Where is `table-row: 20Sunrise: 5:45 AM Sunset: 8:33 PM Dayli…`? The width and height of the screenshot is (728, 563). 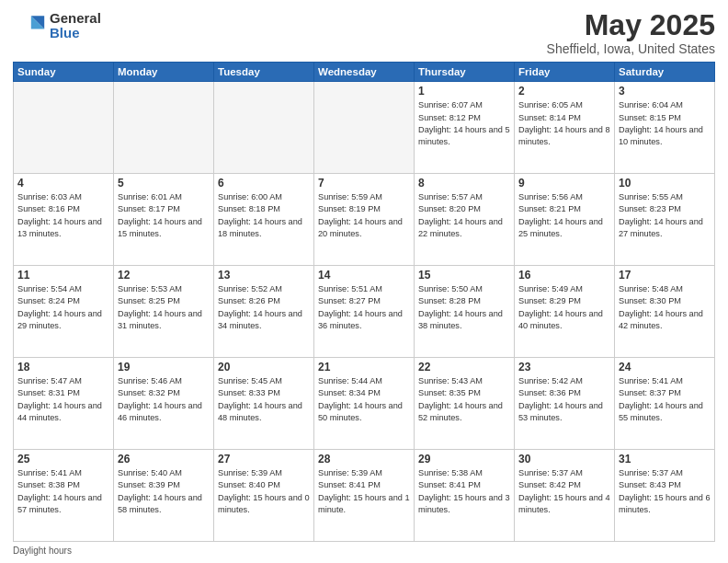
table-row: 20Sunrise: 5:45 AM Sunset: 8:33 PM Dayli… is located at coordinates (265, 404).